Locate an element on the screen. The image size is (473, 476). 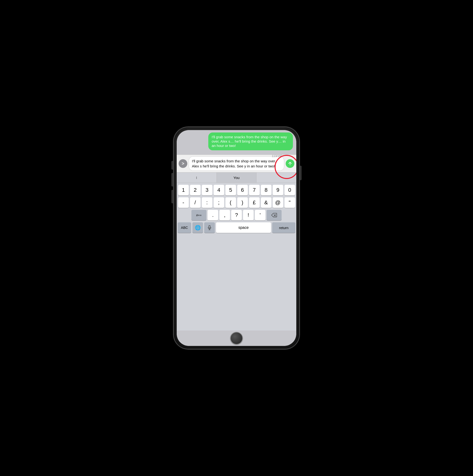
backspace-icon is located at coordinates (274, 215).